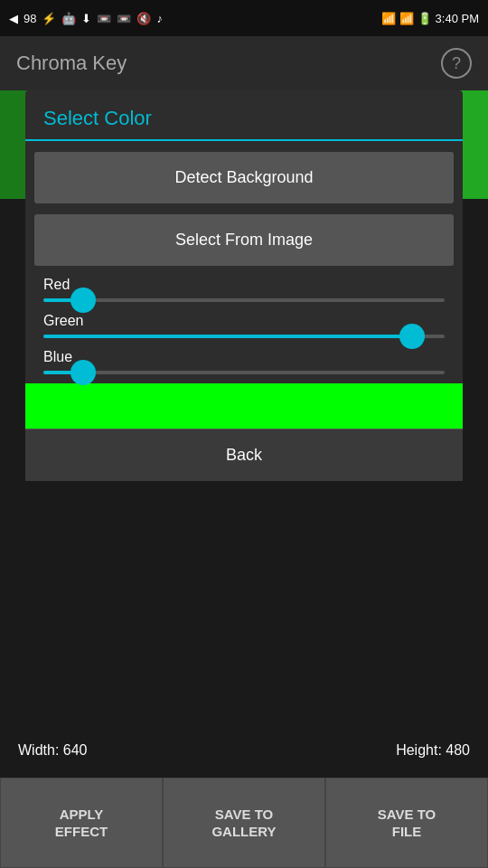  What do you see at coordinates (244, 373) in the screenshot?
I see `blue-slider-track` at bounding box center [244, 373].